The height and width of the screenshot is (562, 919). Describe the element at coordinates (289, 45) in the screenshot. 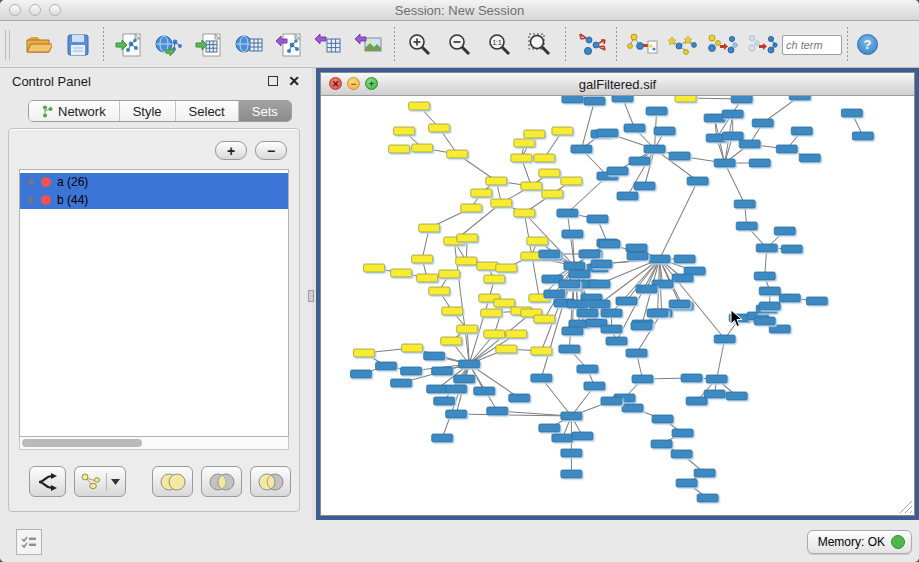

I see `export-network-button` at that location.